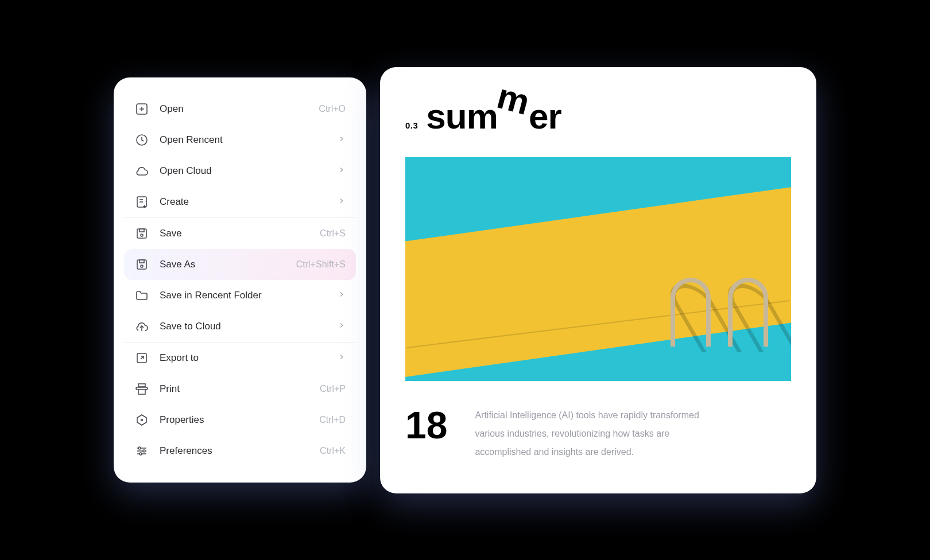 The image size is (930, 560). I want to click on menu-item-shortcut: Ctrl+S, so click(333, 234).